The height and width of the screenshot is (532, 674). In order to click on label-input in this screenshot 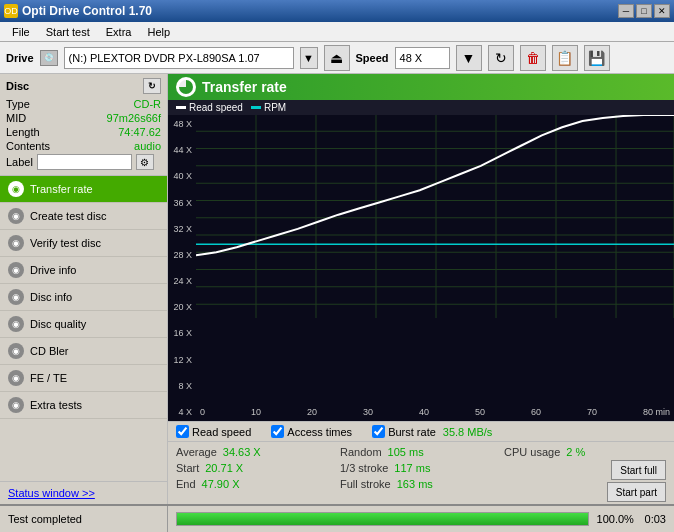, I will do `click(84, 162)`.